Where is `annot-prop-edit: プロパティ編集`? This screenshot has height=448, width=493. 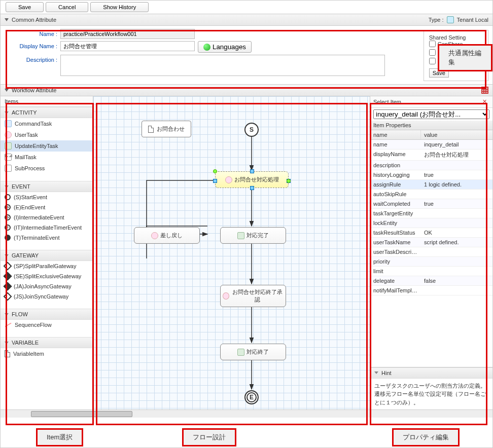 annot-prop-edit: プロパティ編集 is located at coordinates (426, 437).